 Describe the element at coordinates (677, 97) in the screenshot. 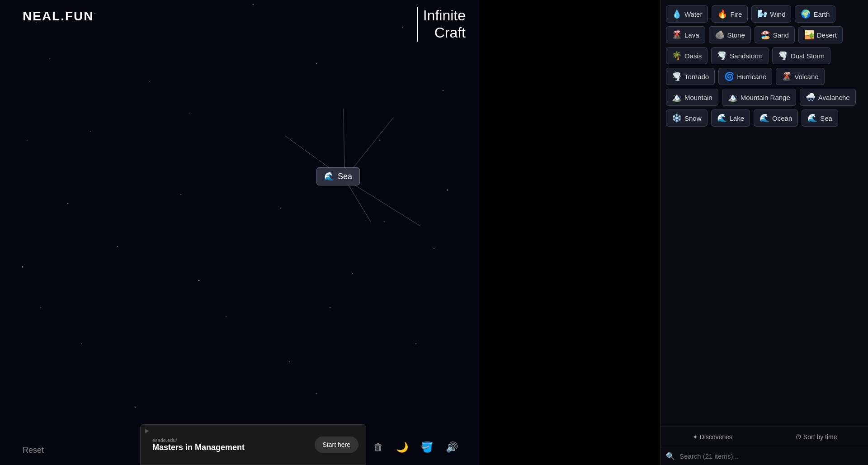

I see `mountain-emoji: 🏔️` at that location.